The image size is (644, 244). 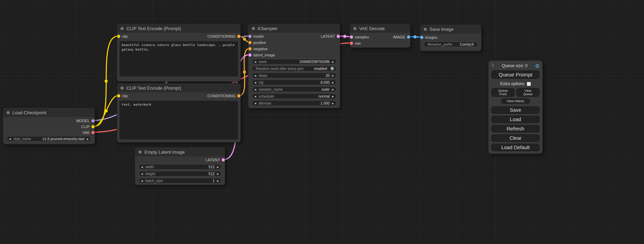 What do you see at coordinates (409, 37) in the screenshot?
I see `output-port-image` at bounding box center [409, 37].